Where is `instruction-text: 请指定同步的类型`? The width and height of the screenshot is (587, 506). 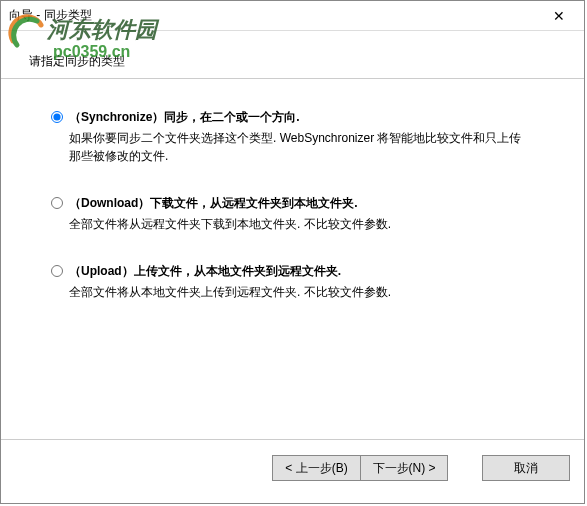 instruction-text: 请指定同步的类型 is located at coordinates (292, 54).